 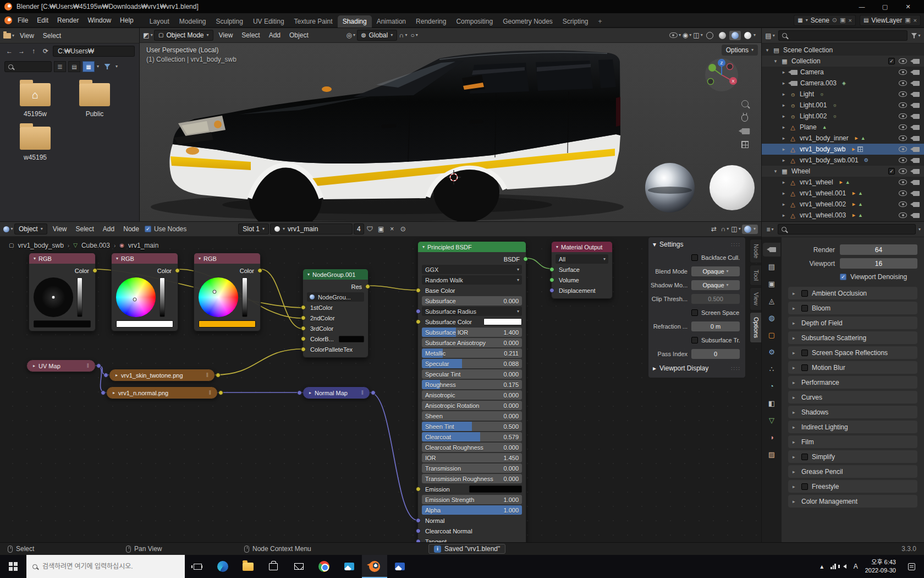 I want to click on maximize-button: ▢, so click(x=885, y=7).